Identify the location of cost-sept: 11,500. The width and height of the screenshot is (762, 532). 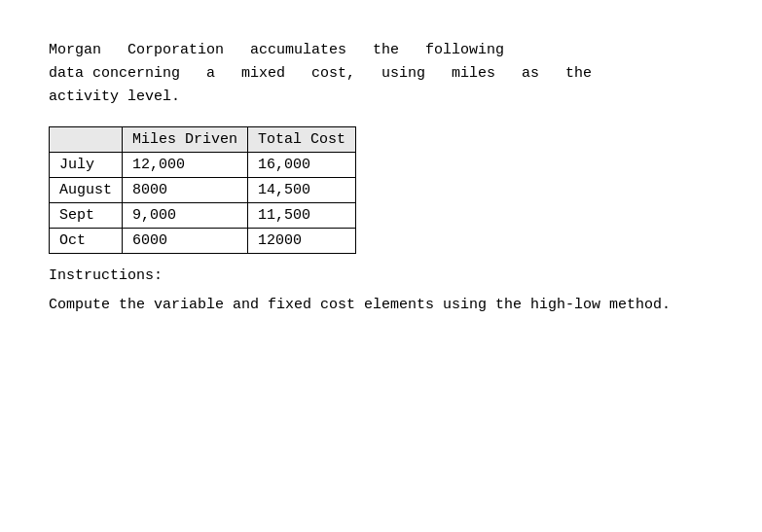
(302, 216).